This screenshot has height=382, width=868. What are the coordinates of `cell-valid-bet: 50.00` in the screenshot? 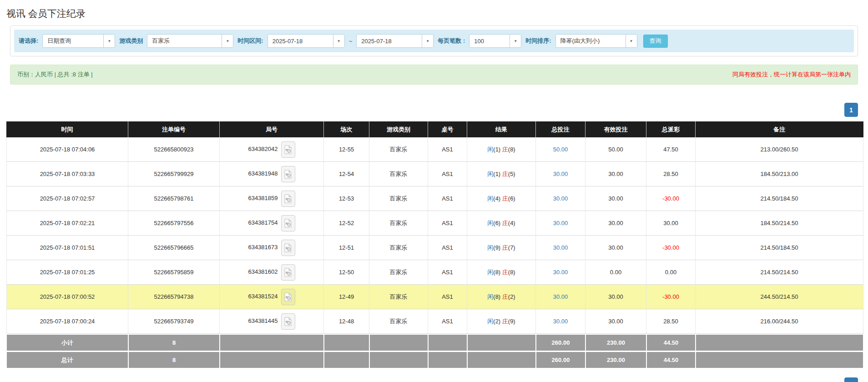 It's located at (616, 150).